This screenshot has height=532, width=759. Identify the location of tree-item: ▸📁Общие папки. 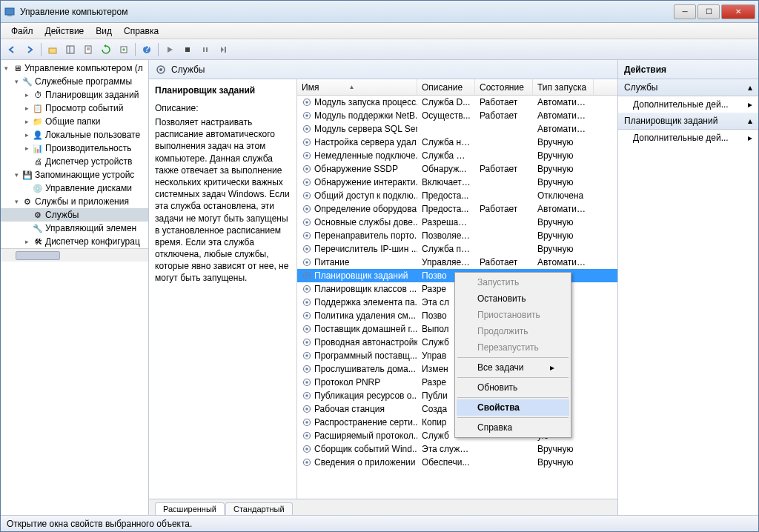
(74, 122).